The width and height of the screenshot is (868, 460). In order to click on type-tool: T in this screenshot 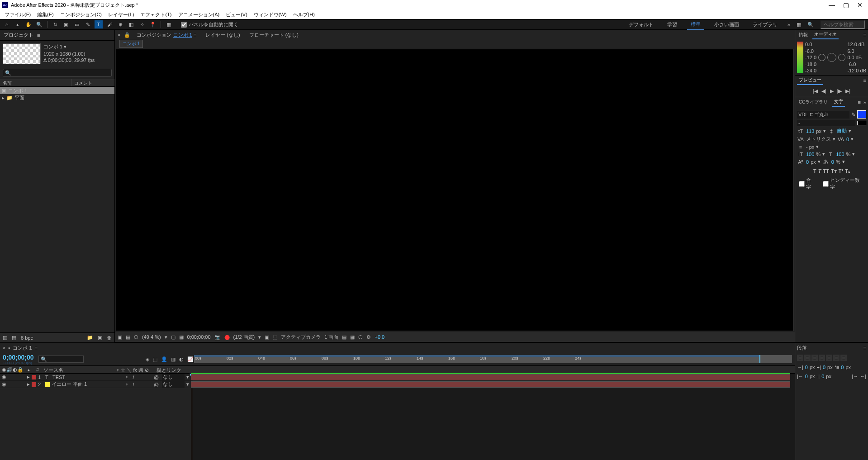, I will do `click(99, 24)`.